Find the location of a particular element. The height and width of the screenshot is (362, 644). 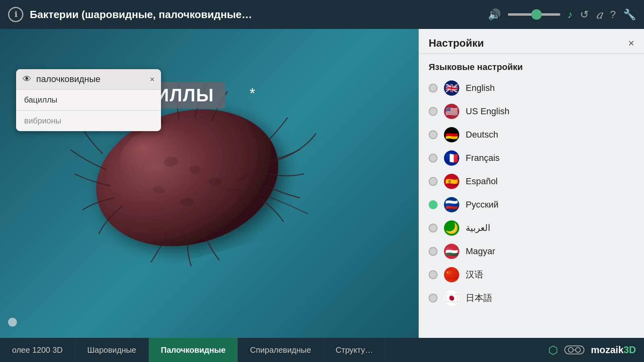

language-flag-6: 🌙 is located at coordinates (452, 228).